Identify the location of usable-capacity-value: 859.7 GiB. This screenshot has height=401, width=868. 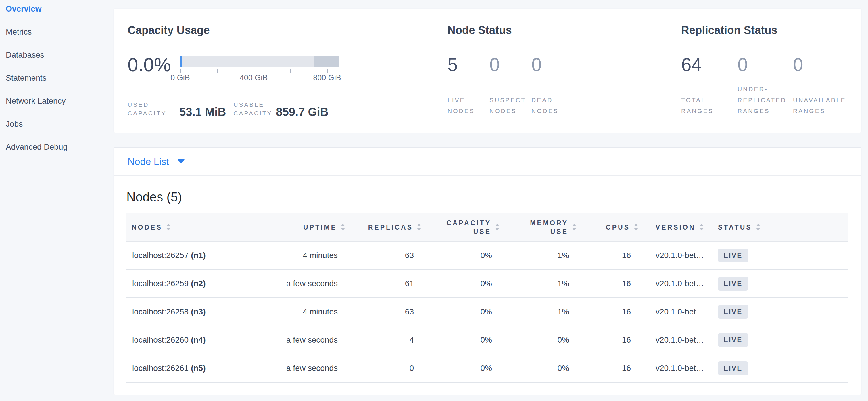
(302, 112).